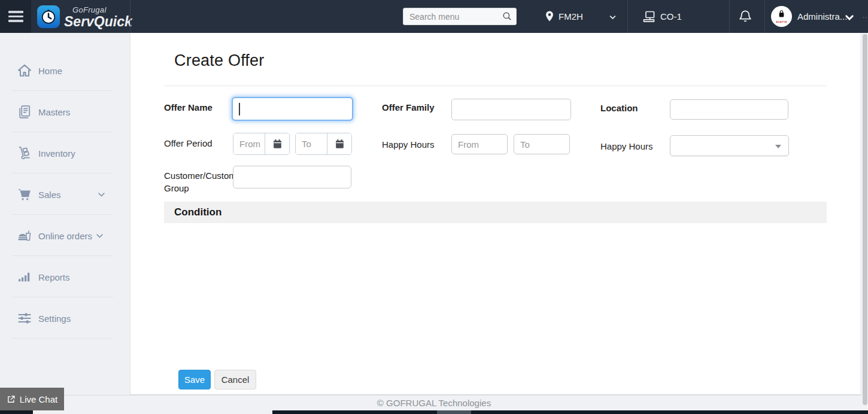  I want to click on happy-hours-from-input, so click(479, 144).